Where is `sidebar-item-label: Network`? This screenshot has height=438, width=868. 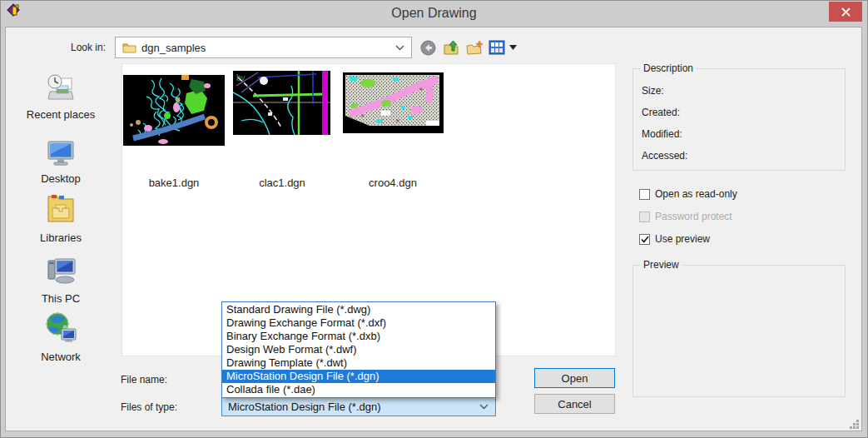
sidebar-item-label: Network is located at coordinates (61, 356).